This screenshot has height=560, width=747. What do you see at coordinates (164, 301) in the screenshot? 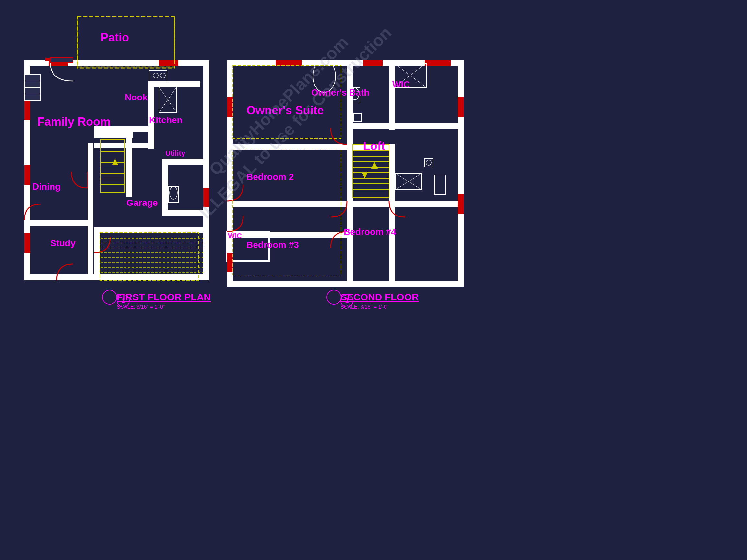
I see `first-floor-title-group: 1 FIRST FLOOR PLAN SCALE: 3/16" = 1'-0"` at bounding box center [164, 301].